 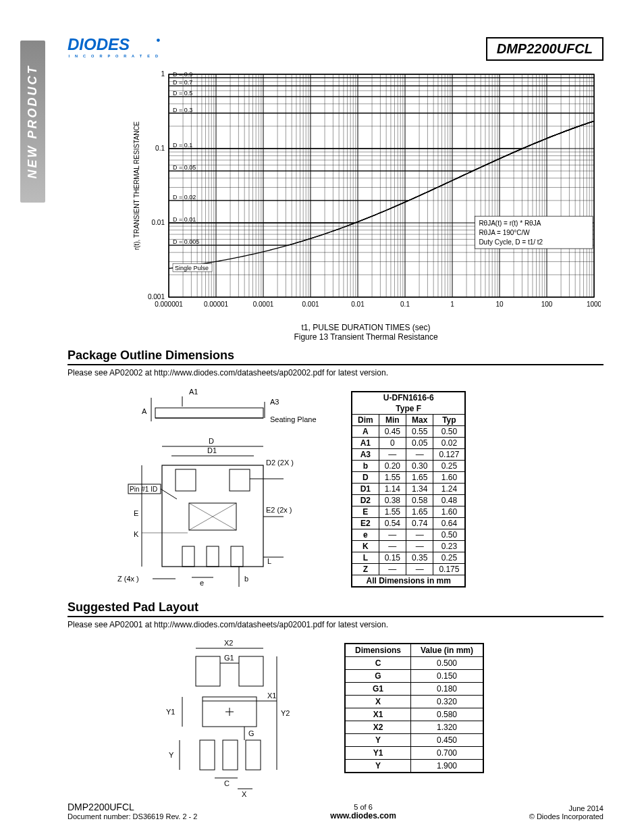 I want to click on table-row: Y0.450, so click(x=414, y=740).